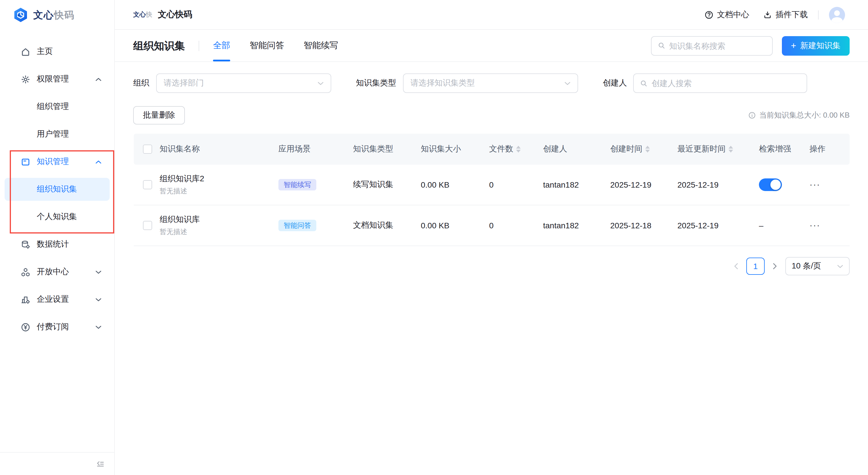 Image resolution: width=868 pixels, height=475 pixels. What do you see at coordinates (143, 15) in the screenshot?
I see `mini-brand-mark: 文心快` at bounding box center [143, 15].